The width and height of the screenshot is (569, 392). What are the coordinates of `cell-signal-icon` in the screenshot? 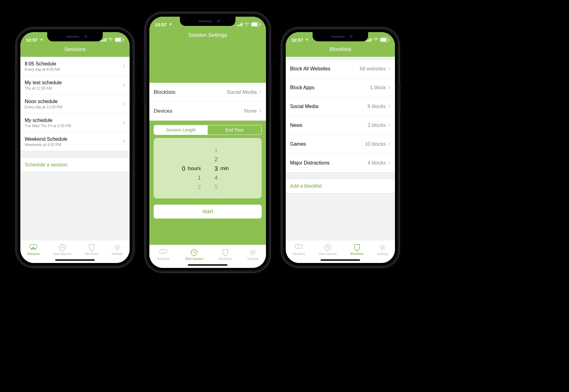 It's located at (240, 24).